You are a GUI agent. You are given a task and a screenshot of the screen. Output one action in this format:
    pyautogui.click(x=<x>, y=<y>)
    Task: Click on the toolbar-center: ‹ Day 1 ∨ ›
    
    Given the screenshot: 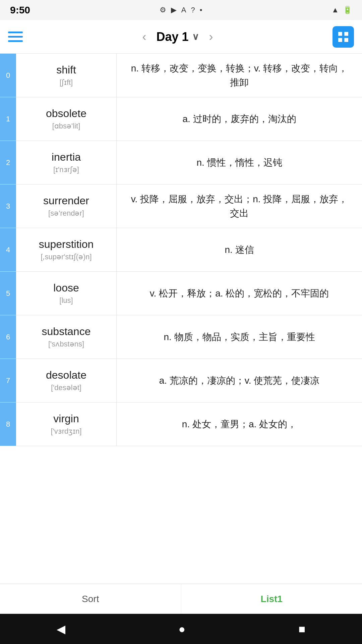 What is the action you would take?
    pyautogui.click(x=178, y=37)
    